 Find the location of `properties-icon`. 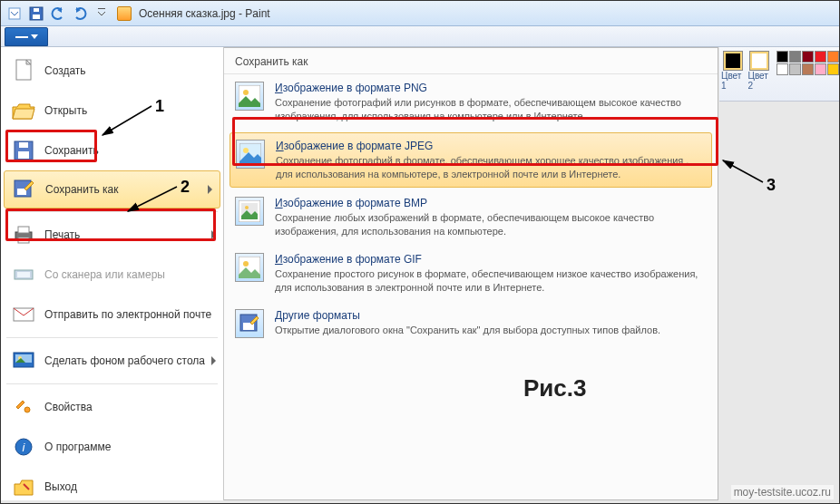

properties-icon is located at coordinates (24, 407).